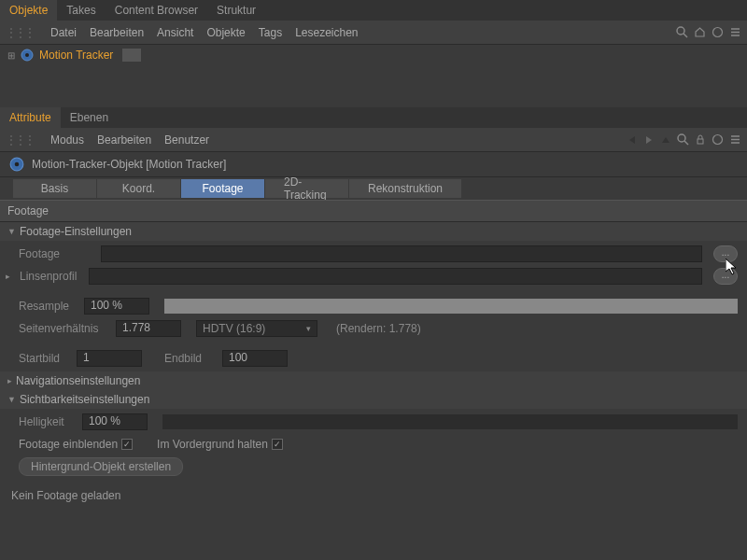 The width and height of the screenshot is (747, 560). I want to click on startbild-input: 1, so click(109, 358).